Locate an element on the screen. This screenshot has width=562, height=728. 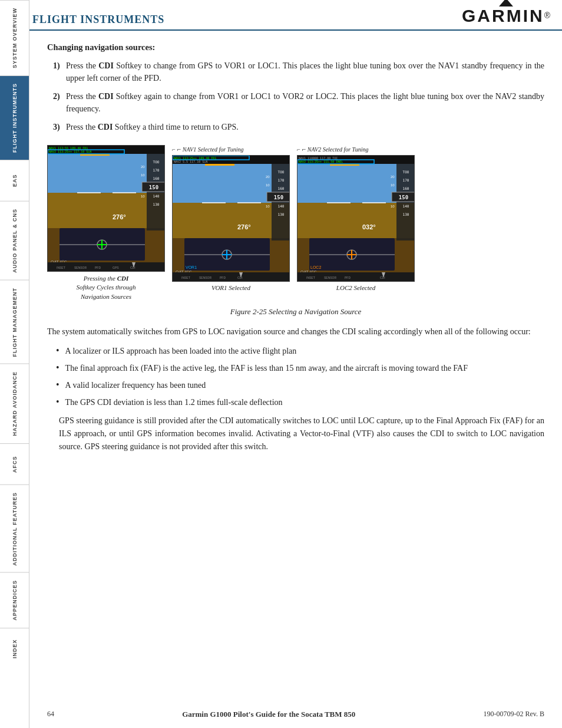
sidebar-item-additional-features: ADDITIONAL FEATURES is located at coordinates (14, 529).